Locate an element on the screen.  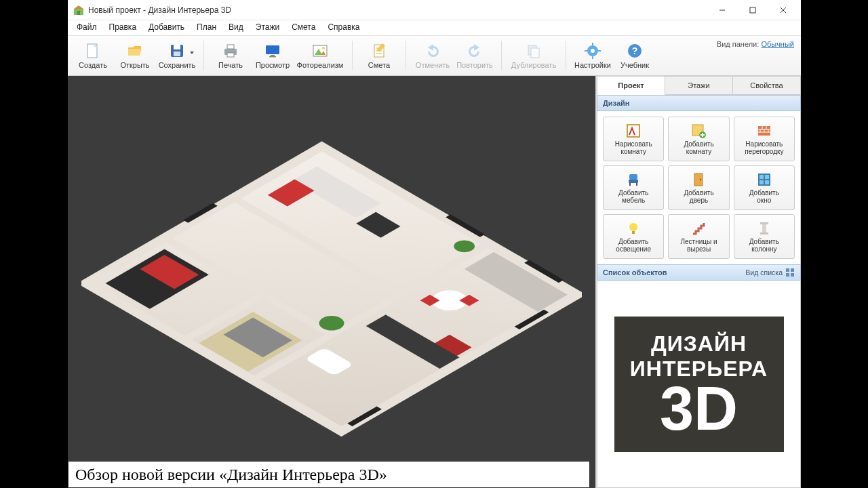
draw-room-button: Нарисовать комнату is located at coordinates (633, 139).